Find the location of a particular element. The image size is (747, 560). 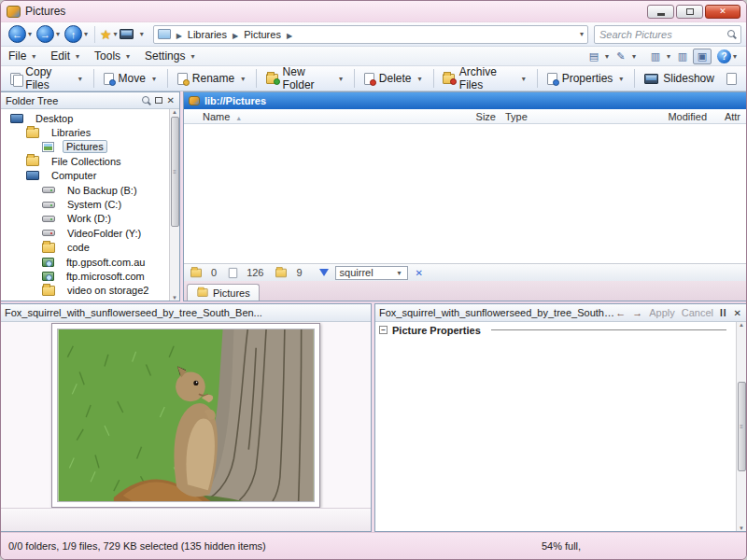

column-attr: Attr is located at coordinates (726, 117).